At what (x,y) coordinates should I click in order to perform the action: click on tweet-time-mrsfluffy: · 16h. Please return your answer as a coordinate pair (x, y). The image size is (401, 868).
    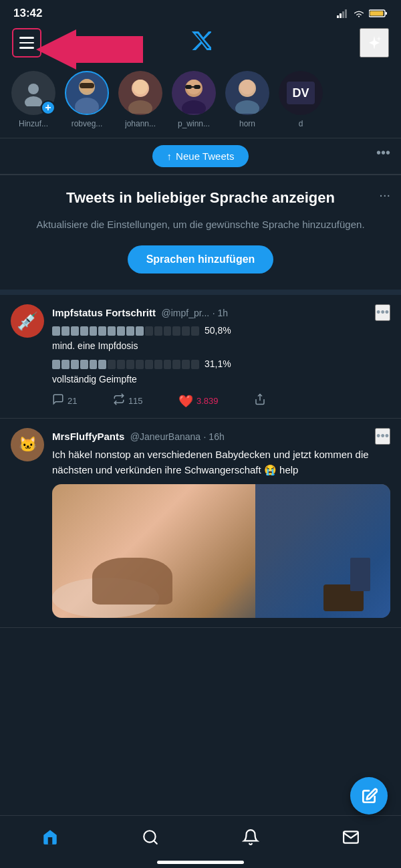
    Looking at the image, I should click on (214, 437).